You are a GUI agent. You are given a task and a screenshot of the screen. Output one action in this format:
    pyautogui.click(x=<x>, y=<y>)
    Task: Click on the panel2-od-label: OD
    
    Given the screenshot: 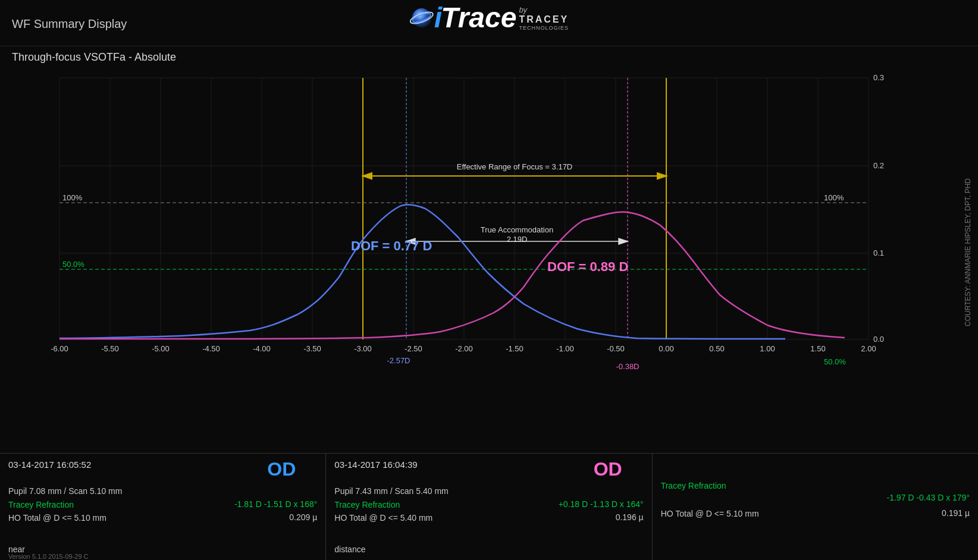 What is the action you would take?
    pyautogui.click(x=608, y=470)
    